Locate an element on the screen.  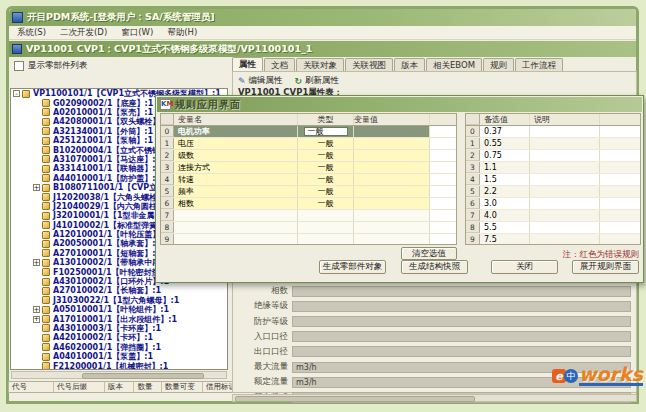
variable-row: 5 频率 一般 is located at coordinates (308, 192).